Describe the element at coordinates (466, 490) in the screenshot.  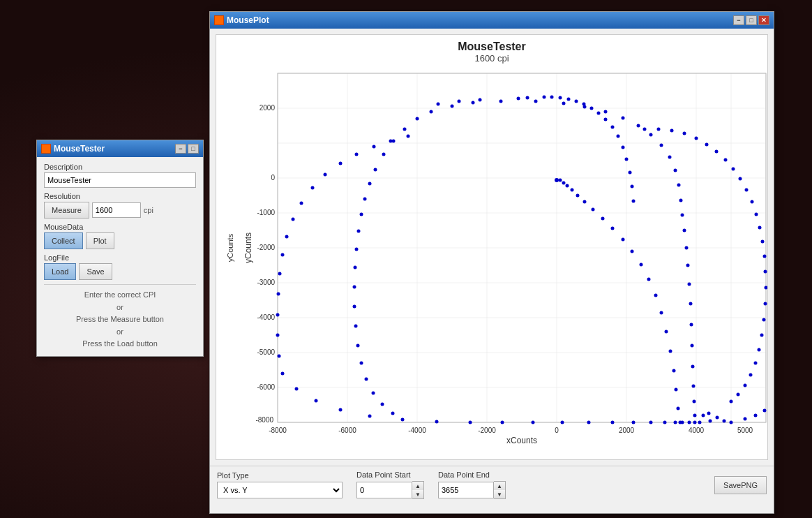
I see `data-point-end-input` at that location.